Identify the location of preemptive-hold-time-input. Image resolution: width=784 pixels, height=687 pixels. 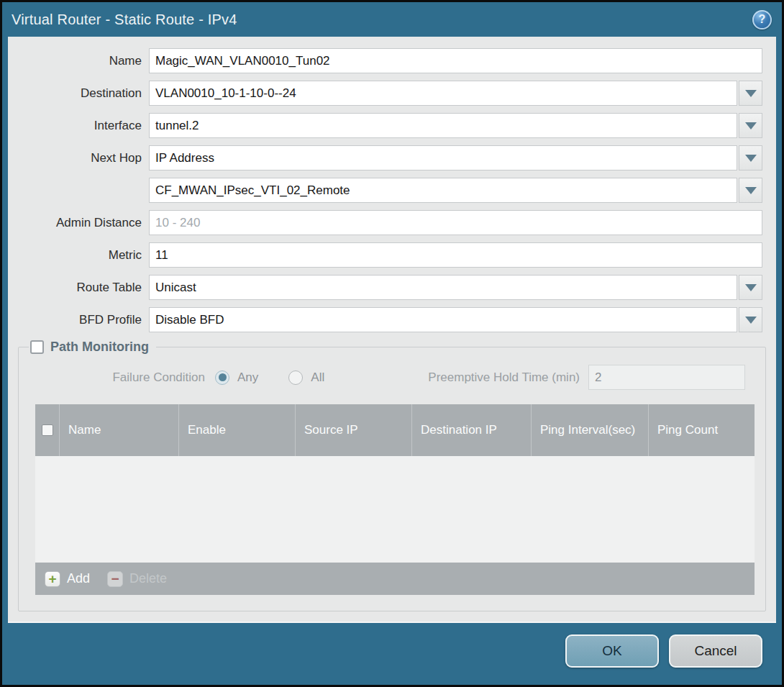
(667, 377).